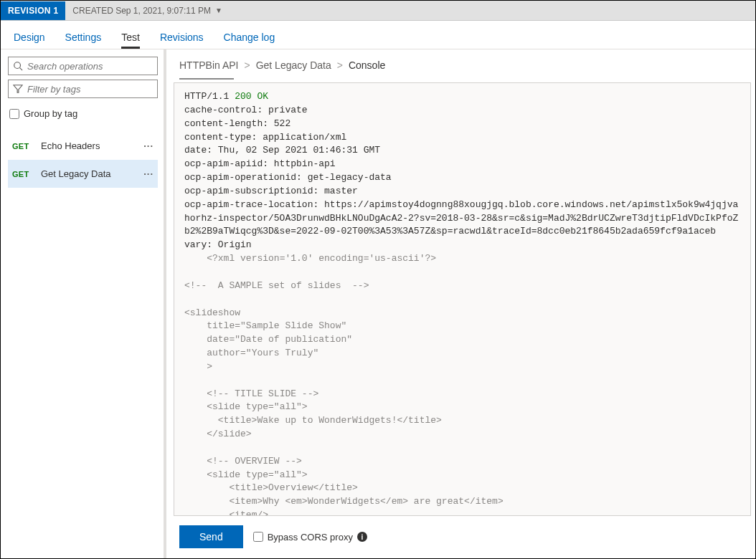 Image resolution: width=756 pixels, height=559 pixels. Describe the element at coordinates (378, 35) in the screenshot. I see `tabs: Design Settings Test Revisions Change lo…` at that location.